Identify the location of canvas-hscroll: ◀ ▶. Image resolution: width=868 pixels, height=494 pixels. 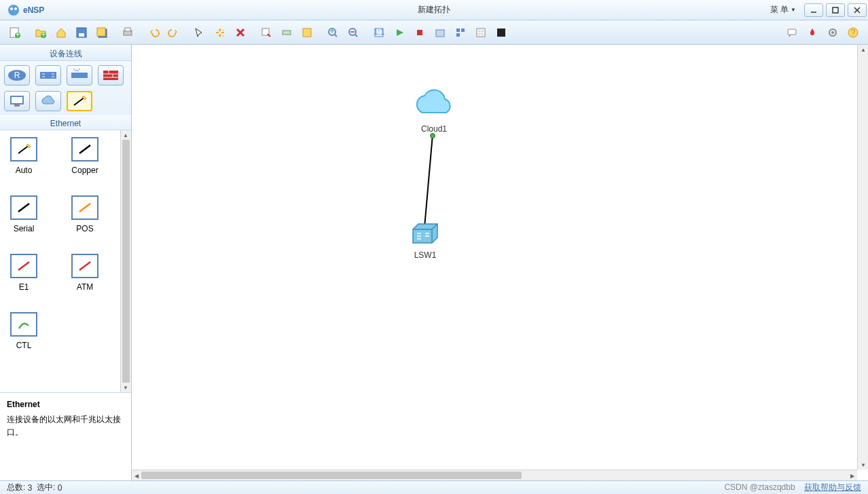
(494, 475).